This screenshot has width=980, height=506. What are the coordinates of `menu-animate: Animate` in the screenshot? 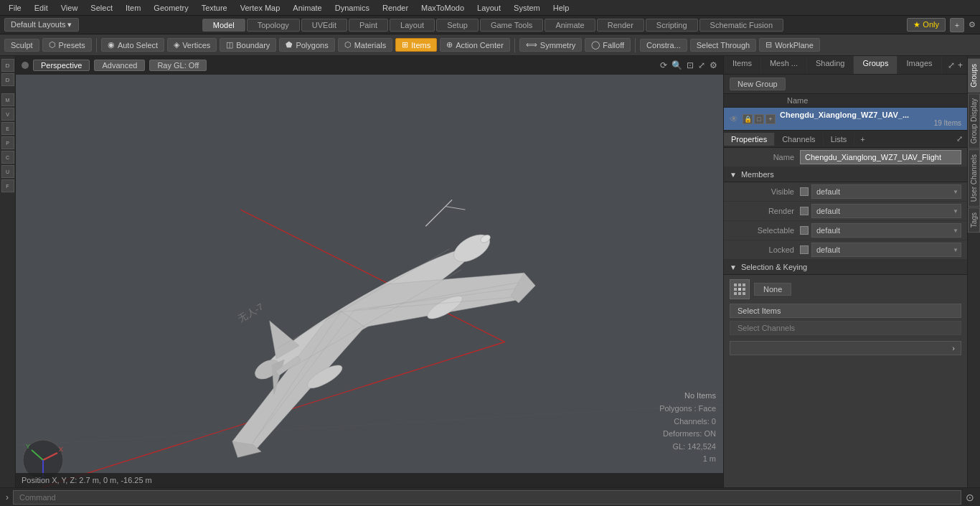 It's located at (307, 8).